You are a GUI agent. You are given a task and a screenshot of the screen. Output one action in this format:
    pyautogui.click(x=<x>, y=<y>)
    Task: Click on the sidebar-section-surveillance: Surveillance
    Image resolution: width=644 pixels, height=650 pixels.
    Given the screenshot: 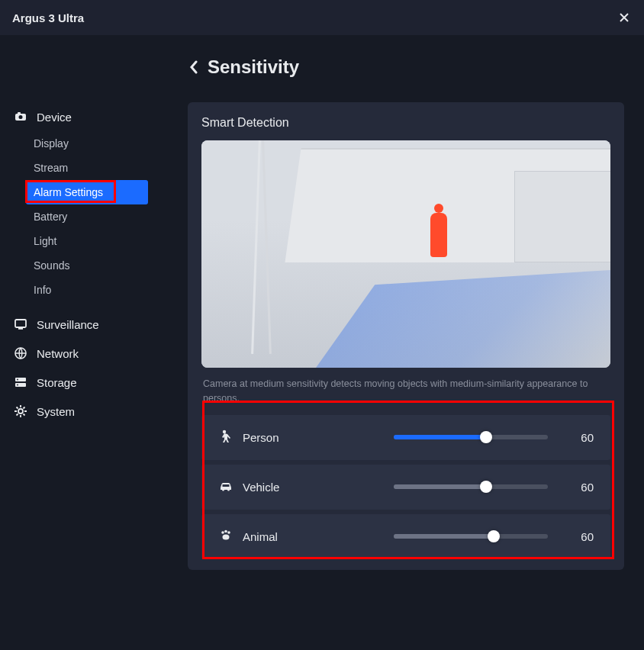 What is the action you would take?
    pyautogui.click(x=86, y=324)
    